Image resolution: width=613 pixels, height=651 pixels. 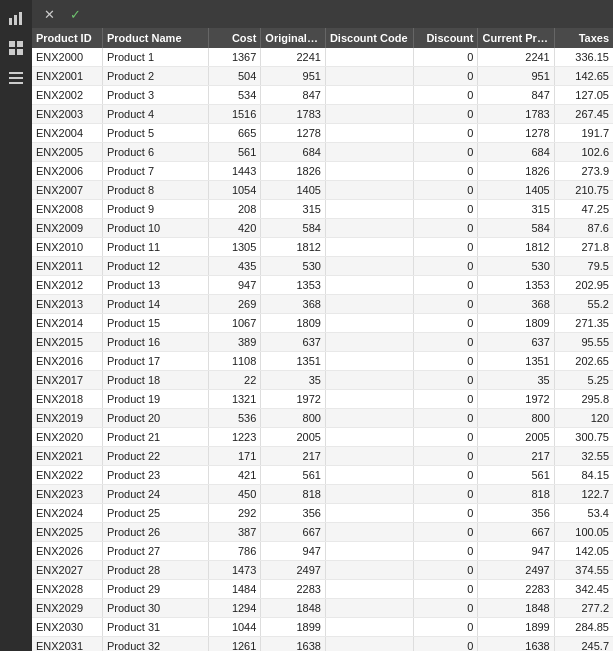 What do you see at coordinates (516, 342) in the screenshot?
I see `cell-curr: 637` at bounding box center [516, 342].